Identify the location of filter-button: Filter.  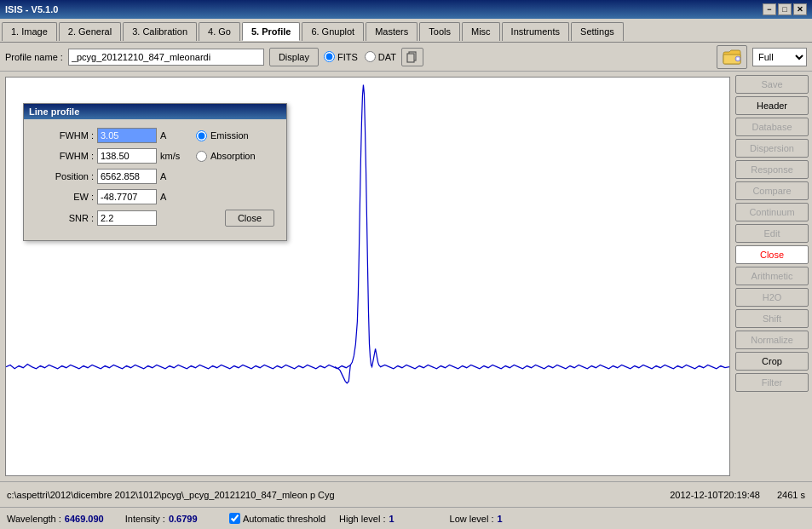
(772, 382).